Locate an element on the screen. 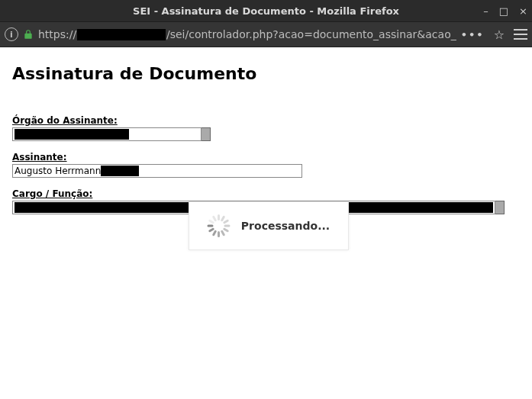  cargo-select-button is located at coordinates (500, 208).